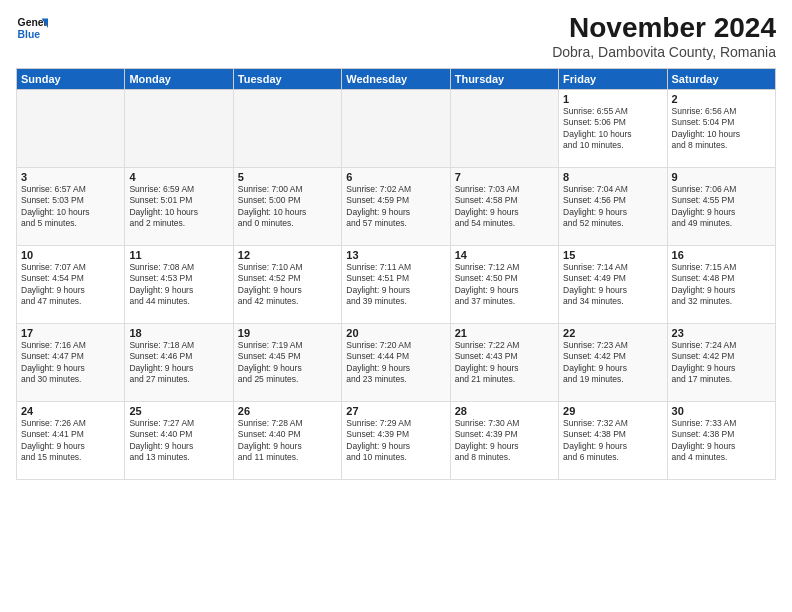  Describe the element at coordinates (178, 363) in the screenshot. I see `day-detail: Sunrise: 7:18 AM Sunset: 4:46 PM Dayligh…` at that location.